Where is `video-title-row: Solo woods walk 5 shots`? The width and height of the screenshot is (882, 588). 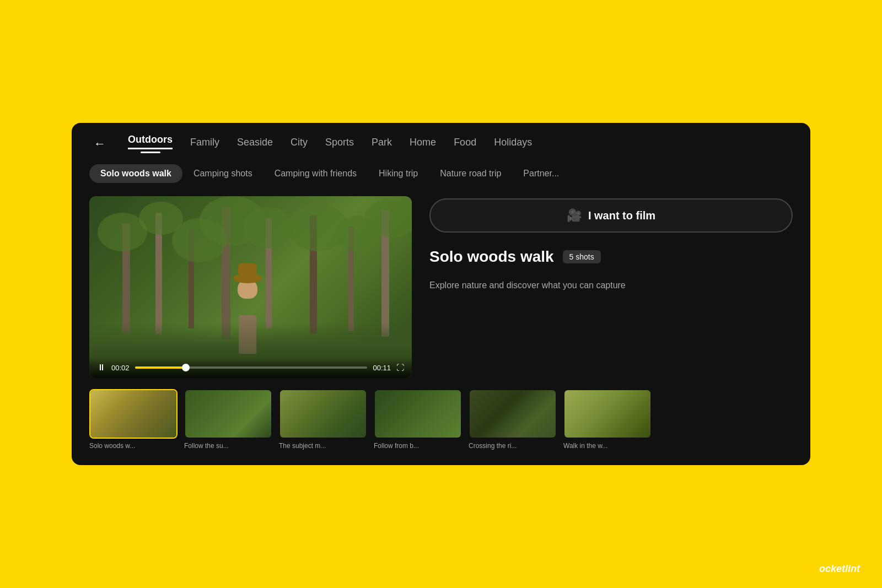
video-title-row: Solo woods walk 5 shots is located at coordinates (611, 257).